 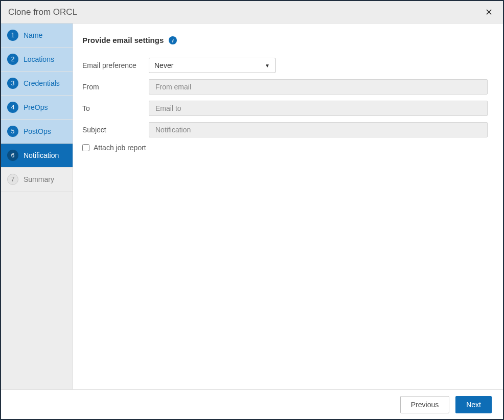 What do you see at coordinates (116, 65) in the screenshot?
I see `label-email-preference: Email preference` at bounding box center [116, 65].